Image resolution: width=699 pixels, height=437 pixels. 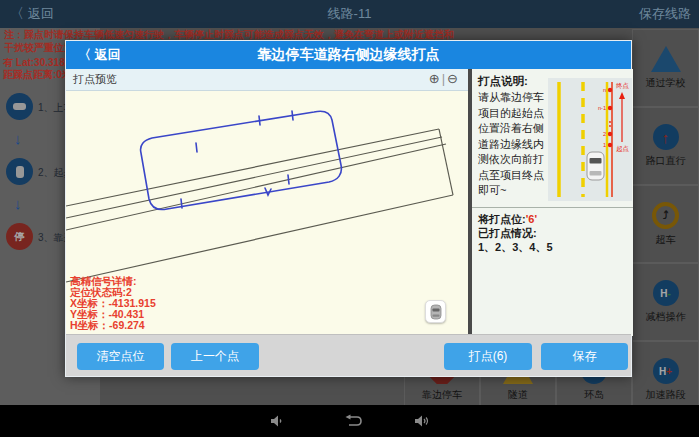 I want to click on panel-divider-line, so click(x=552, y=208).